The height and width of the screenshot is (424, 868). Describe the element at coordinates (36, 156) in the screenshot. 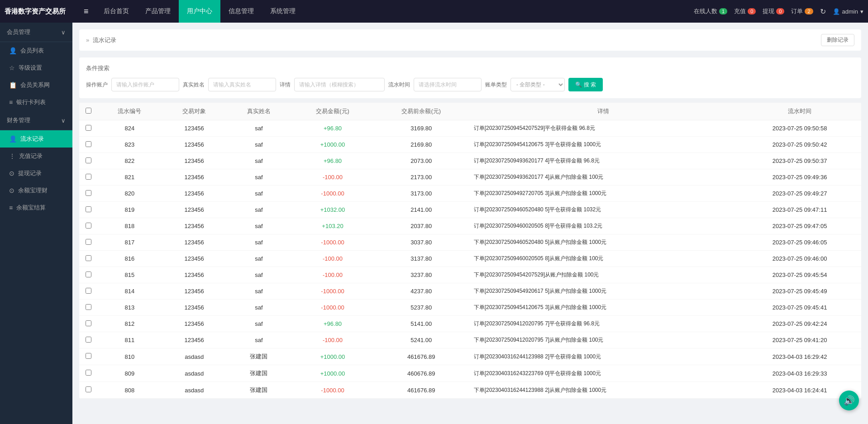

I see `sidebar-item-recharge-records: ⋮ 充值记录` at that location.